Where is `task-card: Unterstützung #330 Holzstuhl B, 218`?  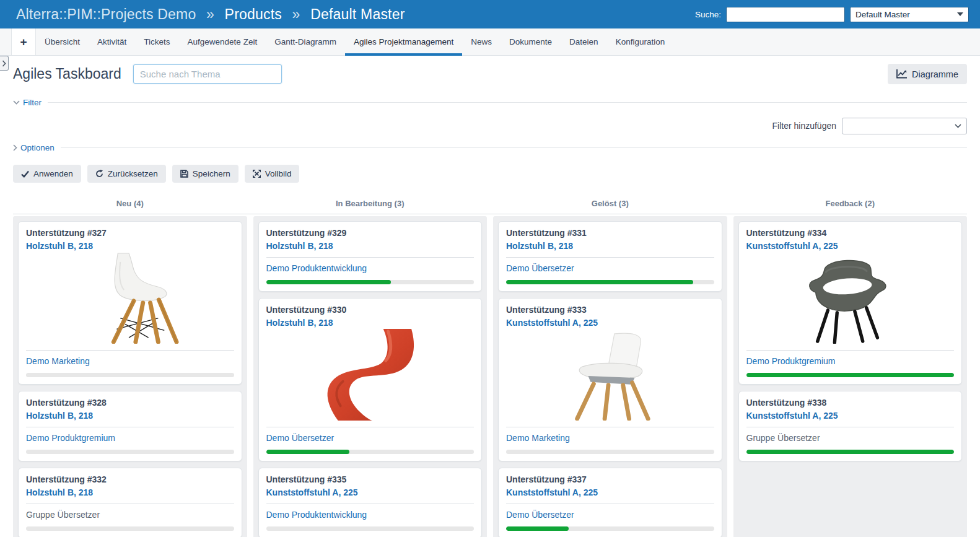 task-card: Unterstützung #330 Holzstuhl B, 218 is located at coordinates (370, 380).